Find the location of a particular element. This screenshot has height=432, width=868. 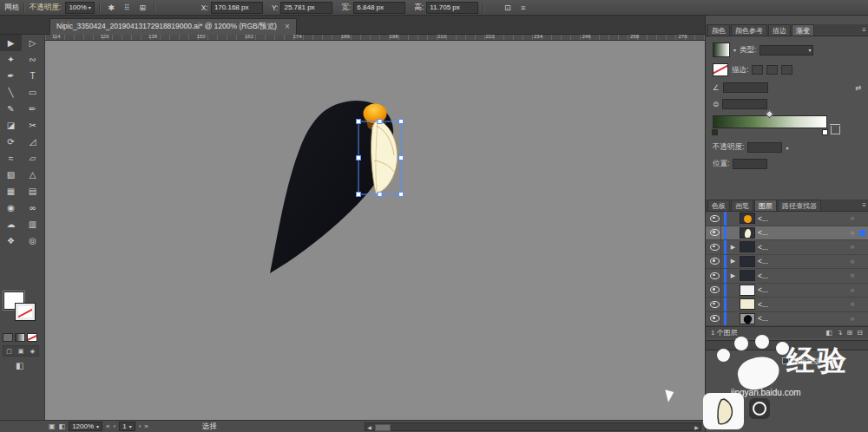

screen-mode-icon: ◧ is located at coordinates (19, 366).